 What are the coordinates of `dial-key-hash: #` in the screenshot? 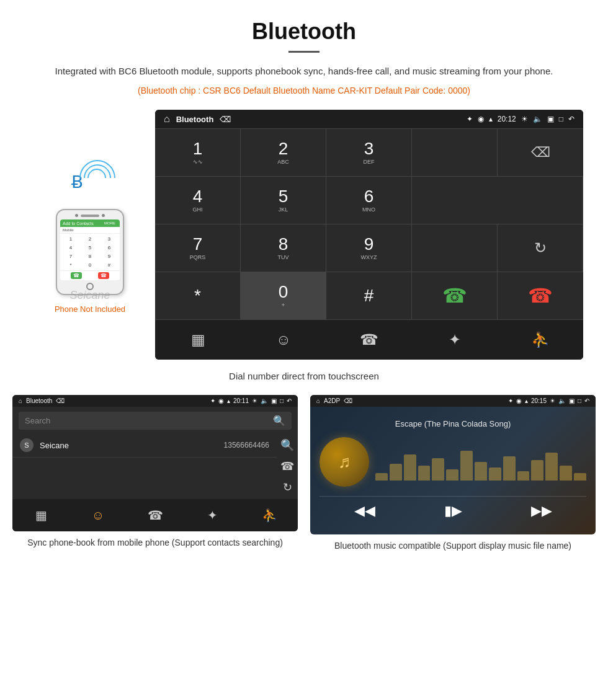 It's located at (369, 296).